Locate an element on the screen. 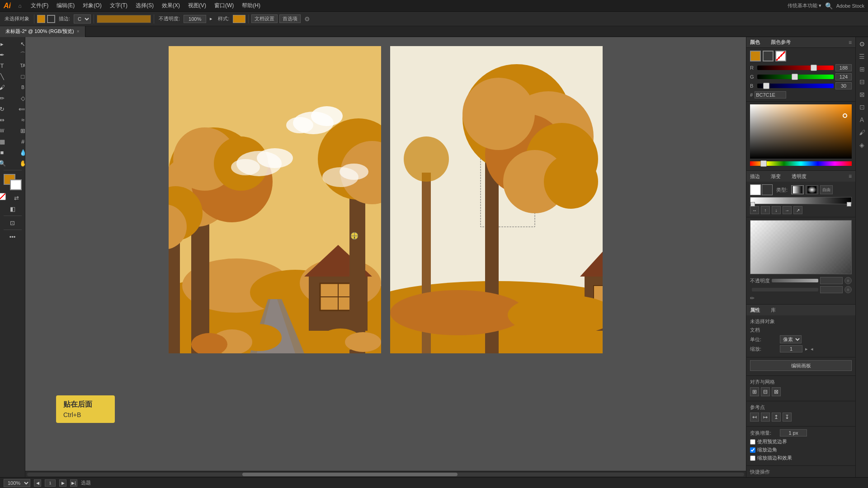 Image resolution: width=868 pixels, height=488 pixels. hue-strip is located at coordinates (801, 164).